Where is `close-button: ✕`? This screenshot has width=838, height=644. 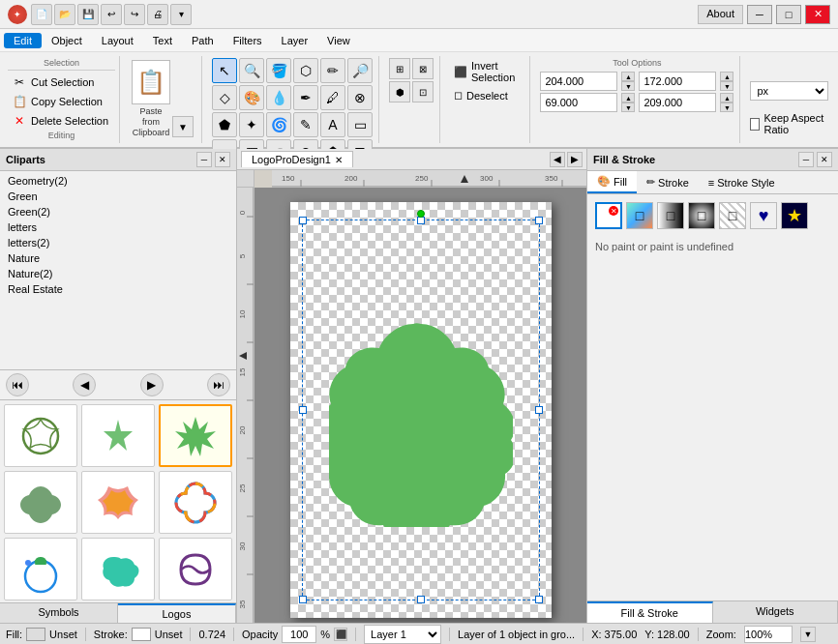 close-button: ✕ is located at coordinates (818, 15).